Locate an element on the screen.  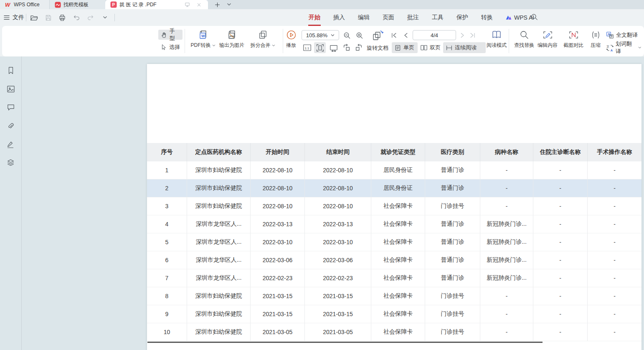
table-header-cell: 病种名称 is located at coordinates (507, 152).